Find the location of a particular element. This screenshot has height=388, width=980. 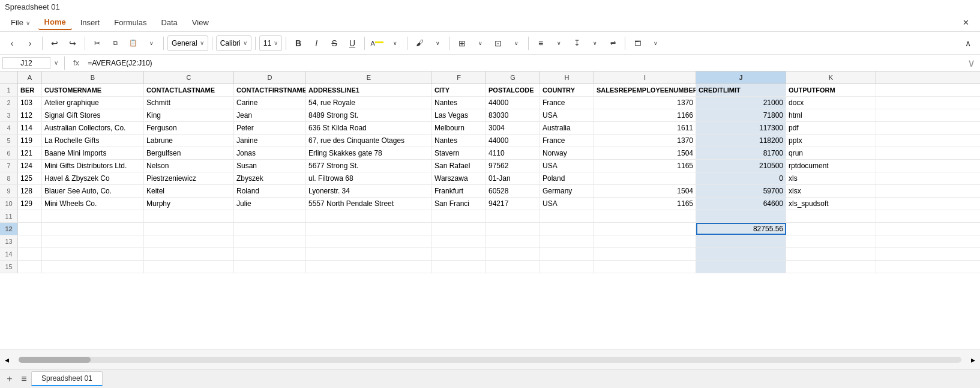

cell-i8 is located at coordinates (645, 178).